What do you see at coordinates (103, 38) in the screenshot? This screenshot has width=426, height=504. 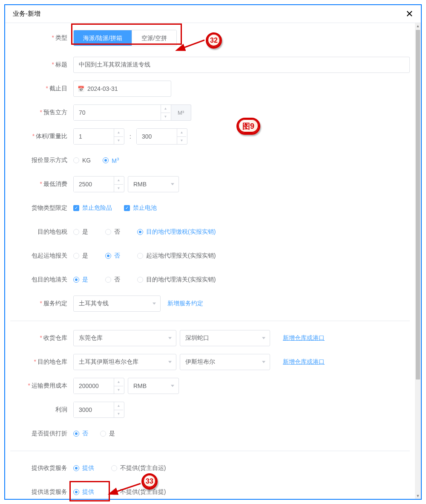 I see `tab-sea-land: 海派/陆派/拼箱` at bounding box center [103, 38].